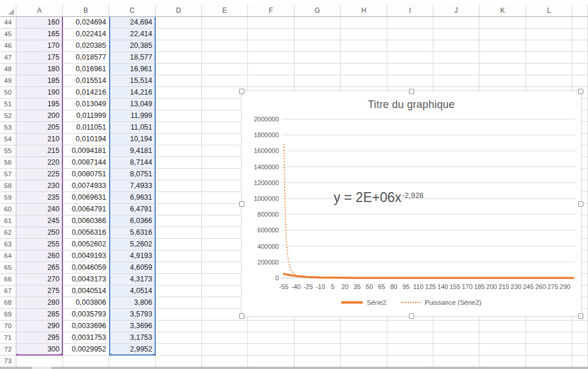  Describe the element at coordinates (40, 291) in the screenshot. I see `cell: 275` at that location.